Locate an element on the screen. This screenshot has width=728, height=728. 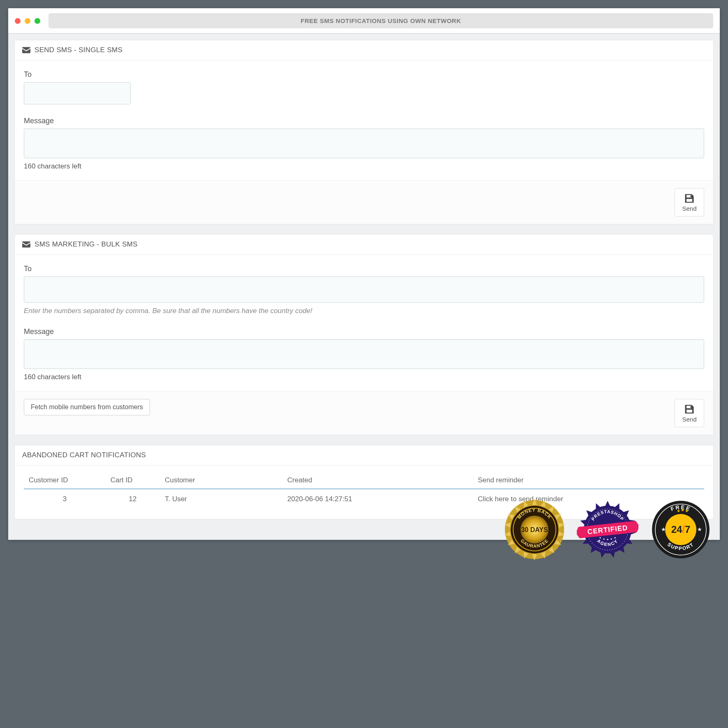
single-msg-label: Message is located at coordinates (364, 121).